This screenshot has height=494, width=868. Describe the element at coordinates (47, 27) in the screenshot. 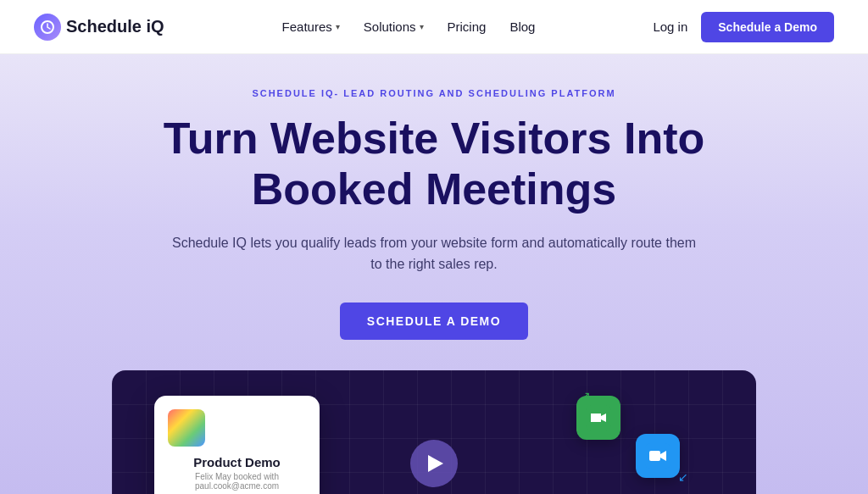

I see `logo-icon` at that location.